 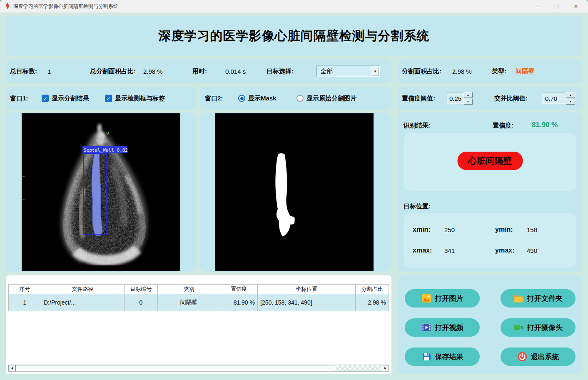 What do you see at coordinates (571, 98) in the screenshot?
I see `iou-threshold-stepper: ▲ ▼` at bounding box center [571, 98].